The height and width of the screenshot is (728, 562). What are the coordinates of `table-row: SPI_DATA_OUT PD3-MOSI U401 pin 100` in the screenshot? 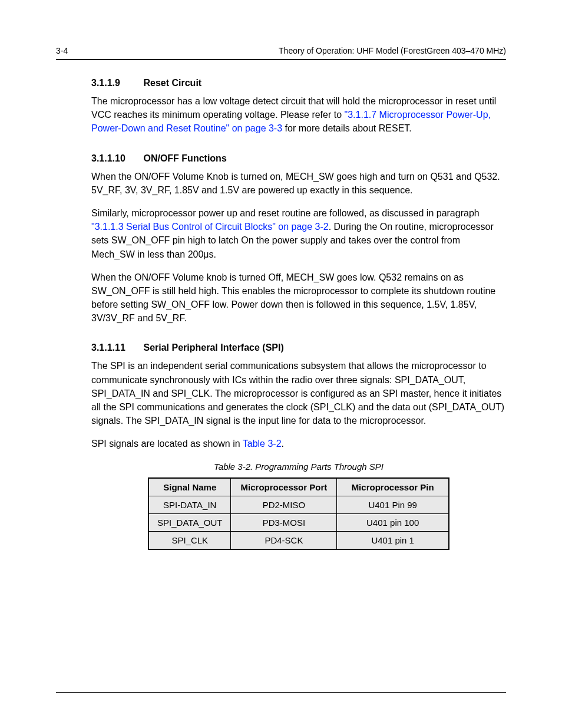 It's located at (299, 522).